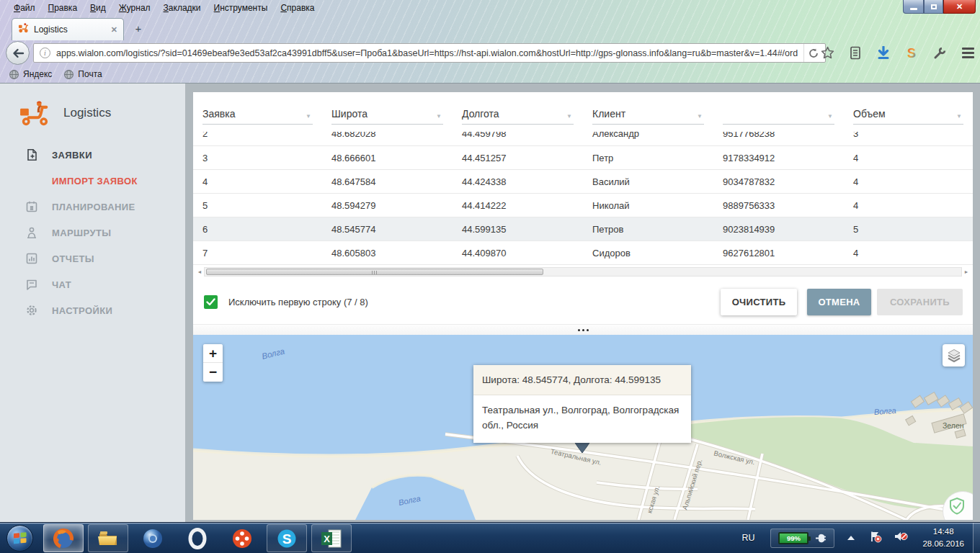  Describe the element at coordinates (583, 138) in the screenshot. I see `table-row: 248.68202844.459798Александр95177682383` at that location.